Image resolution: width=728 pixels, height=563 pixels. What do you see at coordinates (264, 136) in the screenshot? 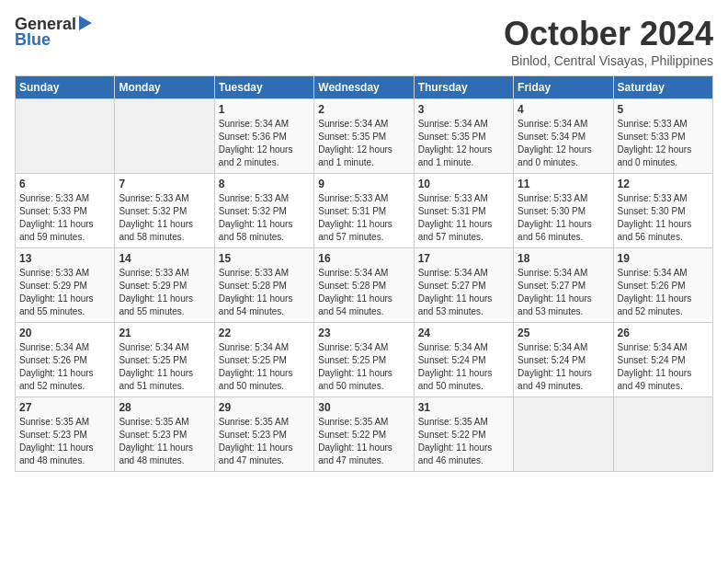
I see `calendar-cell: 1Sunrise: 5:34 AM Sunset: 5:36 PM Daylig…` at bounding box center [264, 136].